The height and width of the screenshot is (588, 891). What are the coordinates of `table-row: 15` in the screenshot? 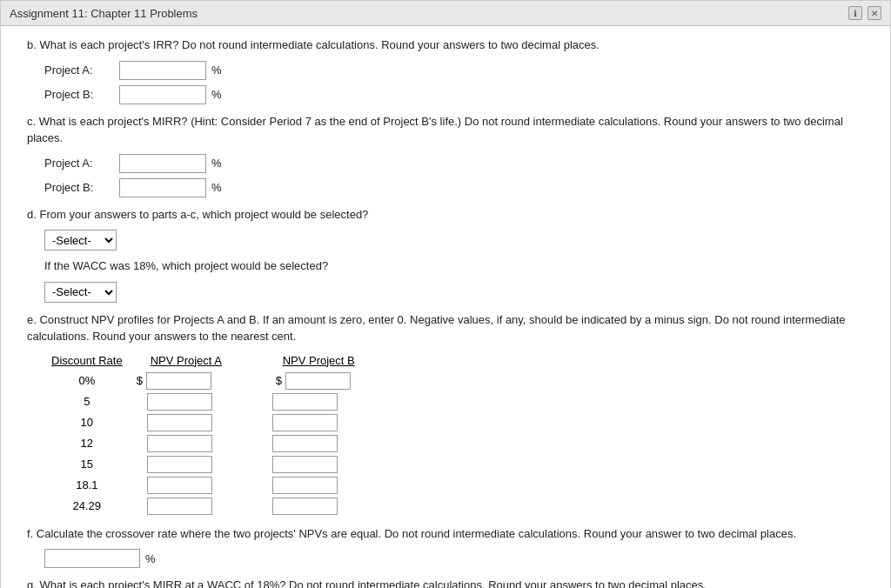 It's located at (209, 464).